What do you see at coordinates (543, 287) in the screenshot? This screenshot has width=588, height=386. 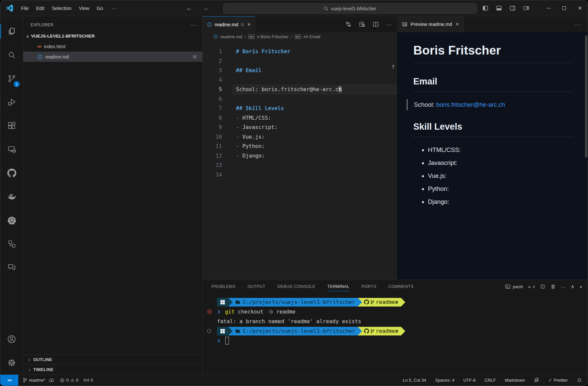 I see `split-terminal-icon` at bounding box center [543, 287].